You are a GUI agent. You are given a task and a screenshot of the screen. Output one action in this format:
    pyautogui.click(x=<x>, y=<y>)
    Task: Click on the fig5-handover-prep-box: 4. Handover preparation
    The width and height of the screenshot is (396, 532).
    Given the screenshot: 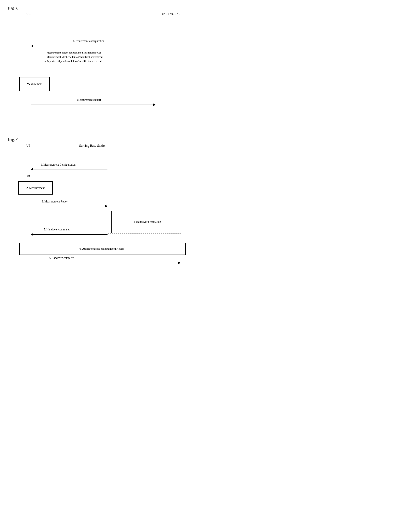 What is the action you would take?
    pyautogui.click(x=147, y=222)
    